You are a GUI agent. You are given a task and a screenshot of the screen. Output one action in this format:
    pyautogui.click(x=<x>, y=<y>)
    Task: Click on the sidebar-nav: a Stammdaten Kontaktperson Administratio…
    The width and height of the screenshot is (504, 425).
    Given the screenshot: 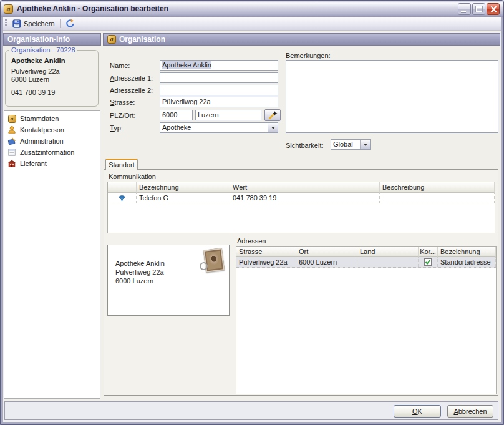 What is the action you would take?
    pyautogui.click(x=52, y=255)
    